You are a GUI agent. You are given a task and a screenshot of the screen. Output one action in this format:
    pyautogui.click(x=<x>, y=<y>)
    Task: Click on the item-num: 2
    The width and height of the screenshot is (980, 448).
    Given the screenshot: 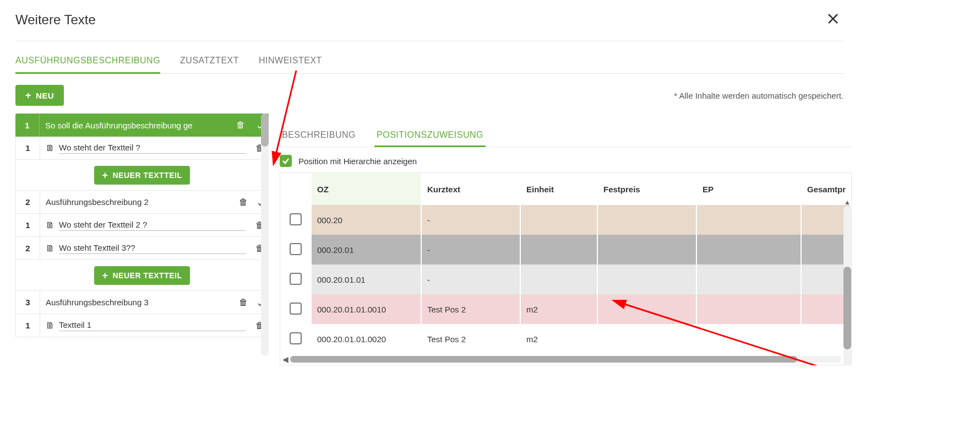 What is the action you would take?
    pyautogui.click(x=28, y=248)
    